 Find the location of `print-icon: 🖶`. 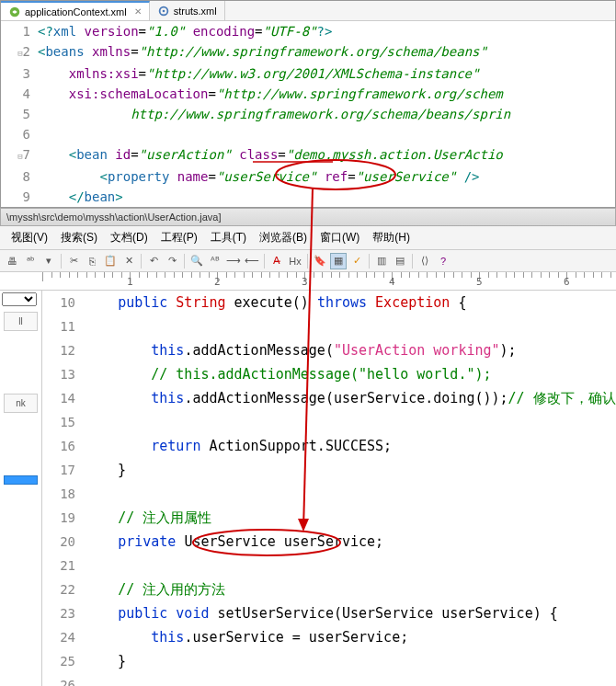

print-icon: 🖶 is located at coordinates (12, 261).